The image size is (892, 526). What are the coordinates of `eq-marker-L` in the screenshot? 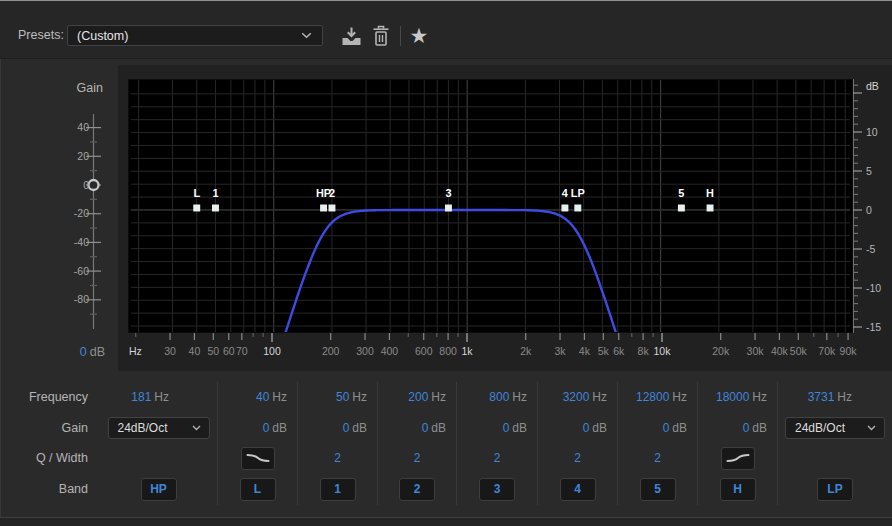 It's located at (196, 208).